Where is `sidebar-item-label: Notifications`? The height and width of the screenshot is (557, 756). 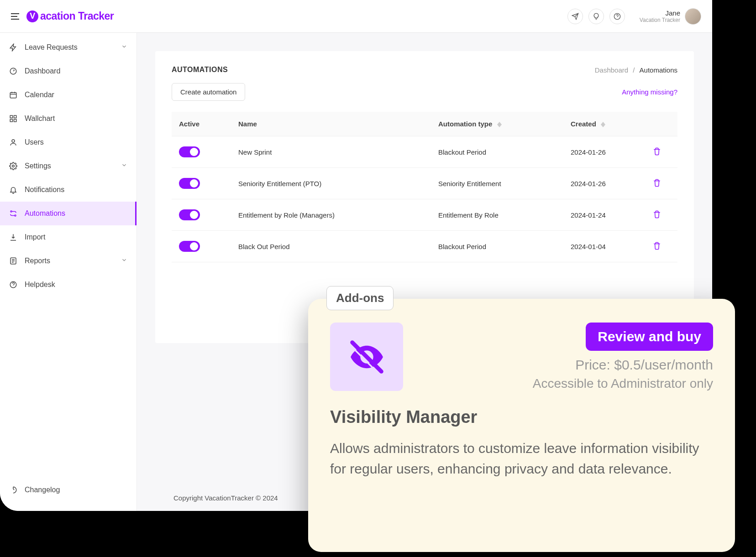
sidebar-item-label: Notifications is located at coordinates (45, 190).